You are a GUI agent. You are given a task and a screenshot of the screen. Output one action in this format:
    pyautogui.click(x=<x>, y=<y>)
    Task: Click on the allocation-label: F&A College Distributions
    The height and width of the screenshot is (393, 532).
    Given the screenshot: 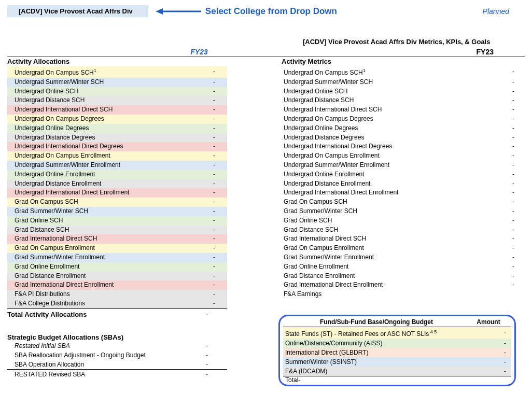 What is the action you would take?
    pyautogui.click(x=108, y=304)
    